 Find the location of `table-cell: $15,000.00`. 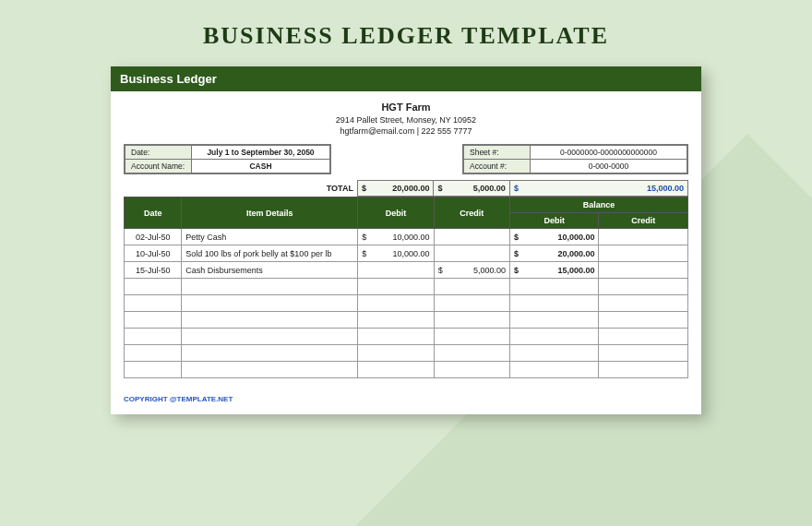

table-cell: $15,000.00 is located at coordinates (555, 270).